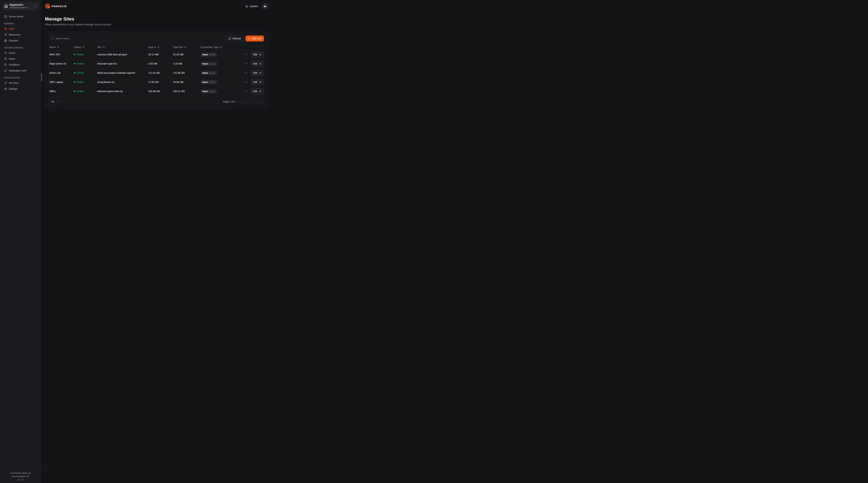 Image resolution: width=868 pixels, height=483 pixels. Describe the element at coordinates (157, 19) in the screenshot. I see `page-head: Manage Sites Allow connectivity to your …` at that location.